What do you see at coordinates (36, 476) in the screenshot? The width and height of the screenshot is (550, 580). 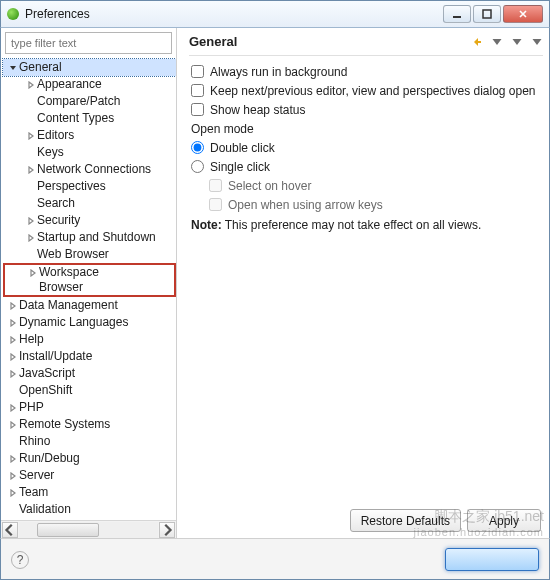 I see `tree-item-label: Server` at bounding box center [36, 476].